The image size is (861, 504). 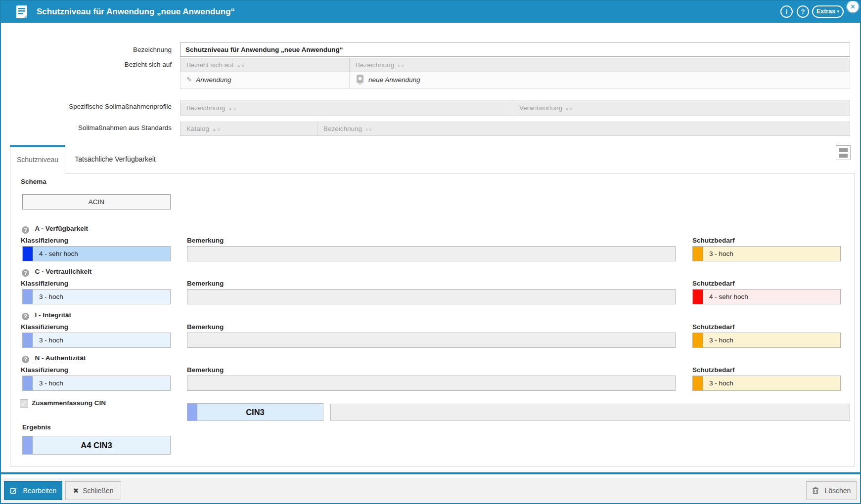 What do you see at coordinates (37, 427) in the screenshot?
I see `ergebnis-label: Ergebnis` at bounding box center [37, 427].